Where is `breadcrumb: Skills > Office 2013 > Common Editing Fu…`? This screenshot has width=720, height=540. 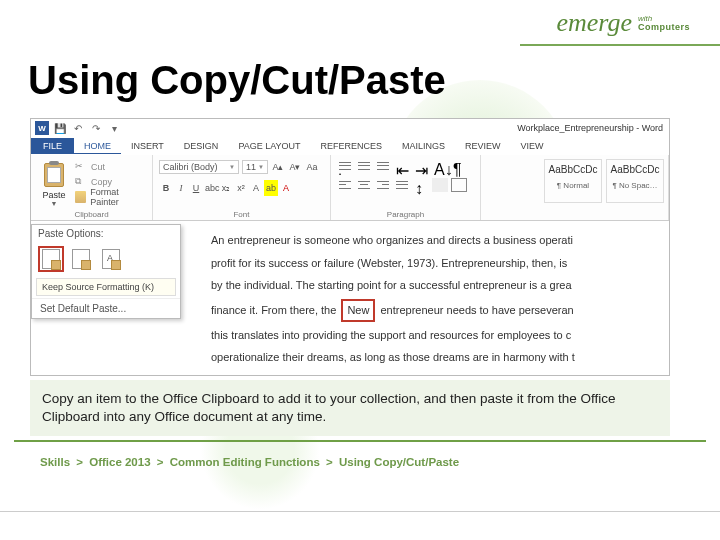 breadcrumb: Skills > Office 2013 > Common Editing Fu… is located at coordinates (250, 462).